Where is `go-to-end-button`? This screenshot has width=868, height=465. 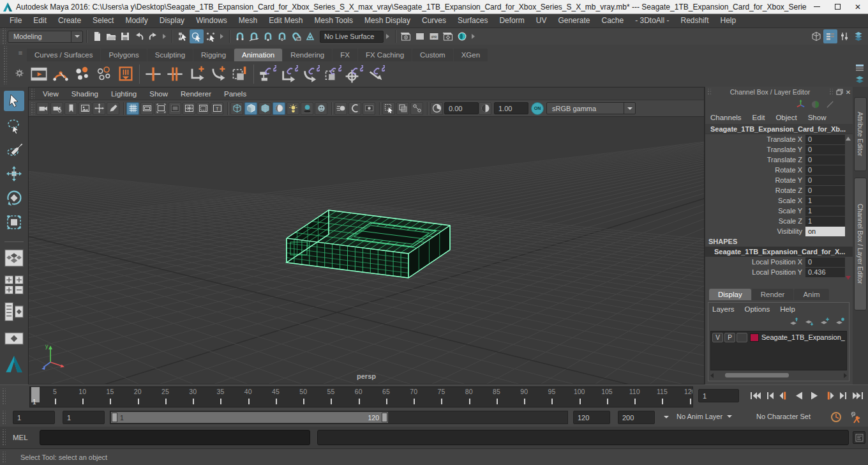
go-to-end-button is located at coordinates (858, 396).